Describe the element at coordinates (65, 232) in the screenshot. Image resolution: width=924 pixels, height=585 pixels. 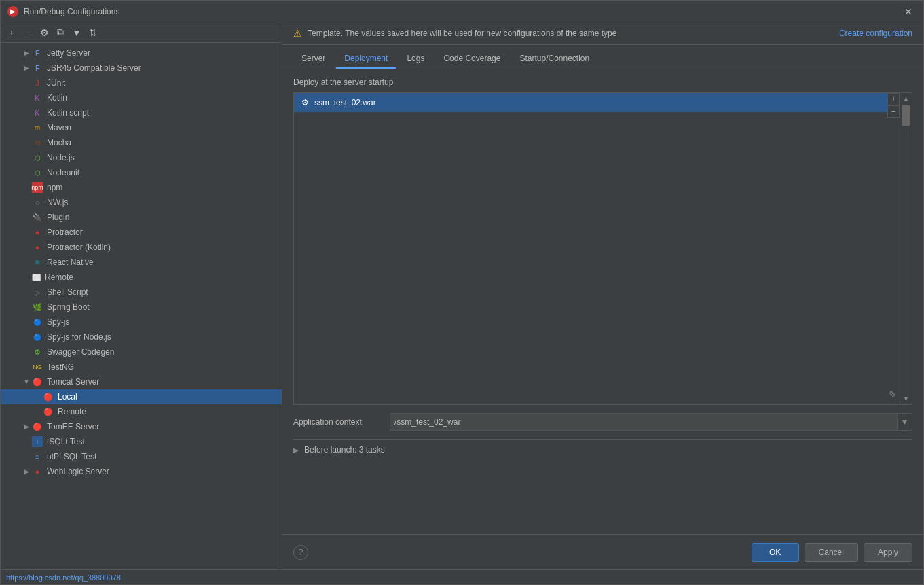
I see `sidebar-label-protractor: Protractor` at that location.